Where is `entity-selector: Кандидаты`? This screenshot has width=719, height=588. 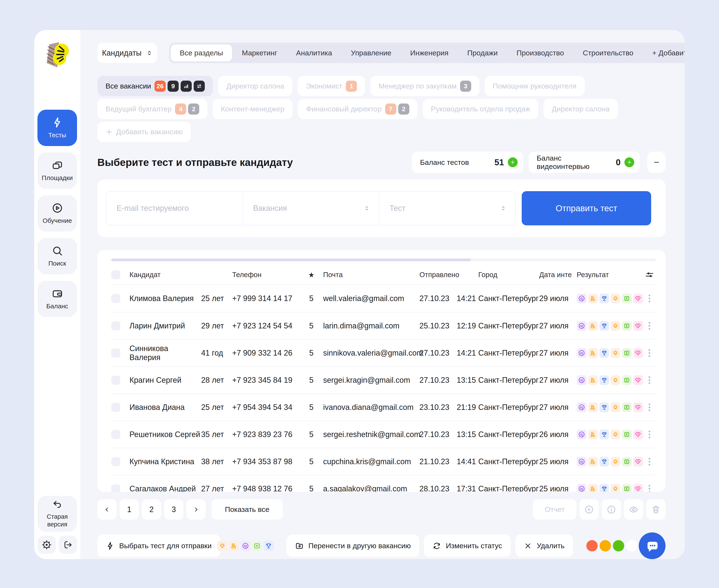 entity-selector: Кандидаты is located at coordinates (127, 53).